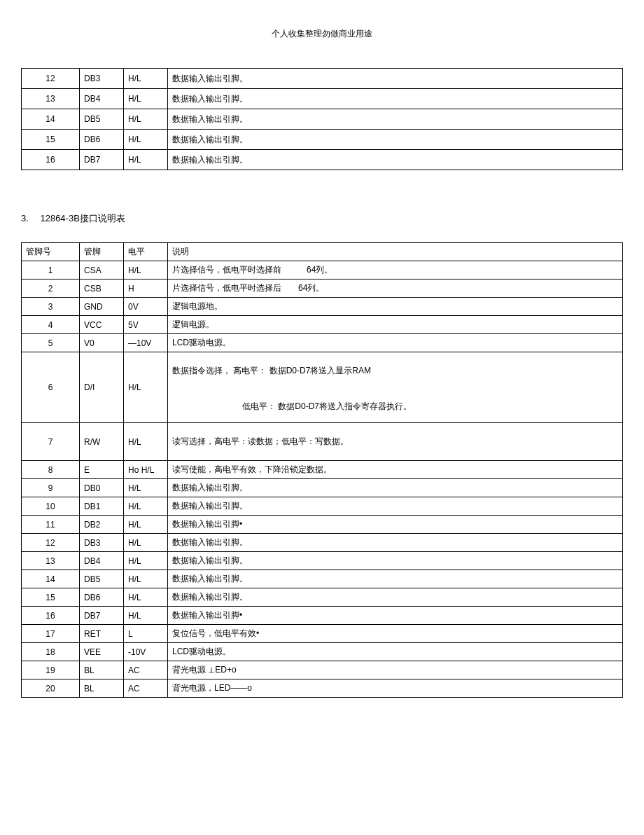 The height and width of the screenshot is (835, 644). I want to click on cell-pin-name: DB0, so click(102, 488).